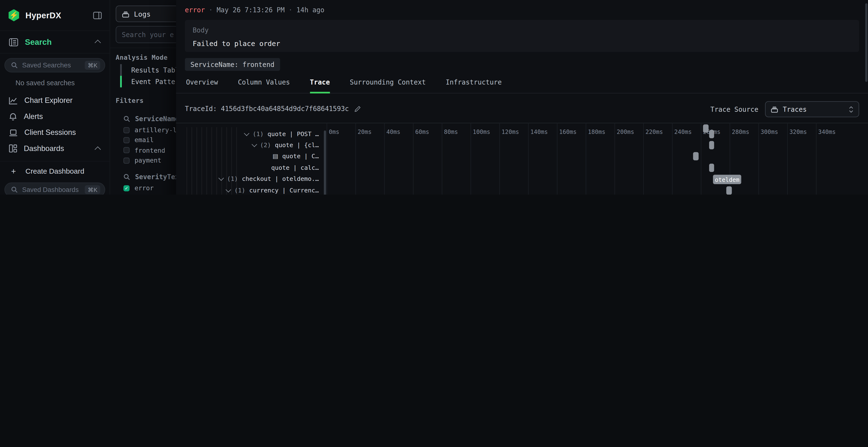 Image resolution: width=868 pixels, height=447 pixels. I want to click on tab-infrastructure: Infrastructure, so click(474, 86).